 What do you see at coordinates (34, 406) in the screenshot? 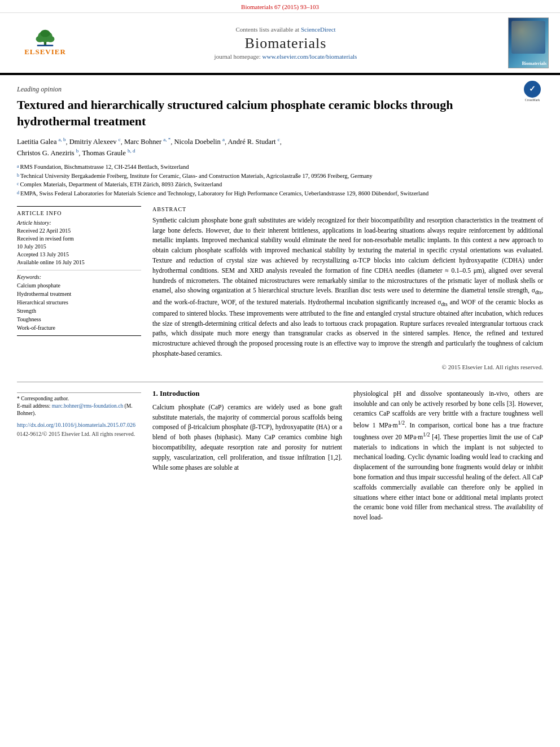
I see `email-label: E-mail address:` at bounding box center [34, 406].